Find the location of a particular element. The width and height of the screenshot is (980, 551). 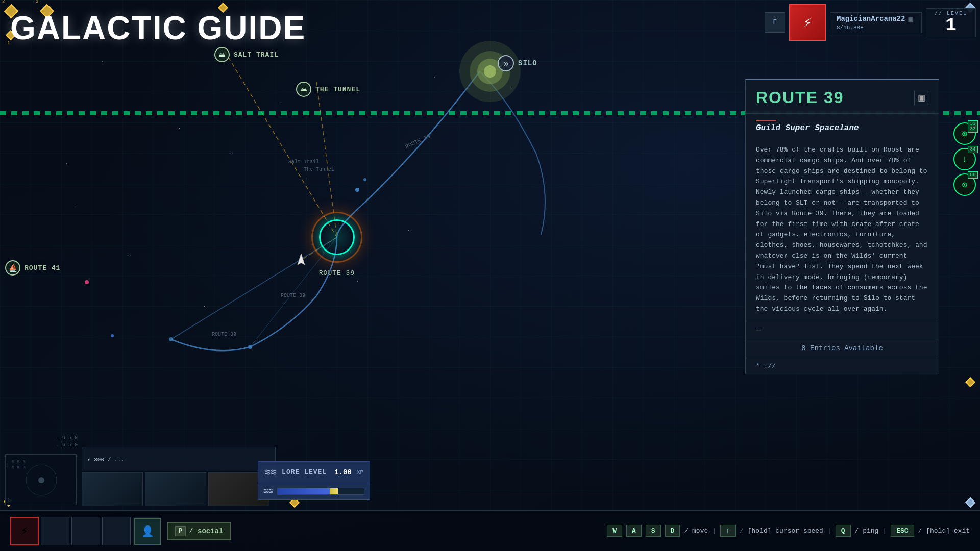

tunnel-icon: ⛰ is located at coordinates (304, 89).